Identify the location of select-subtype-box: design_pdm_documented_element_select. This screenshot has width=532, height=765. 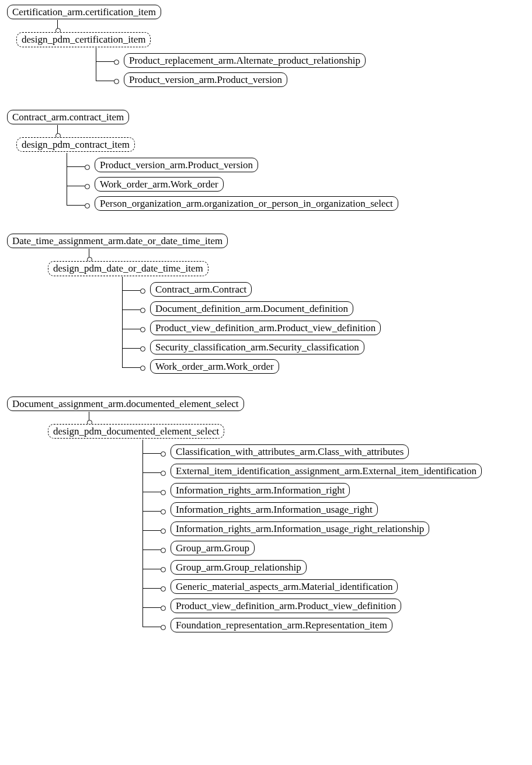
(136, 431).